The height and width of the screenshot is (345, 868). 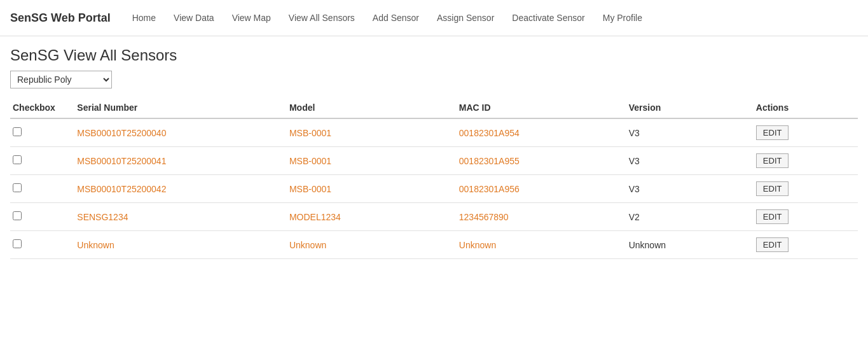 What do you see at coordinates (623, 18) in the screenshot?
I see `nav-my-profile: My Profile` at bounding box center [623, 18].